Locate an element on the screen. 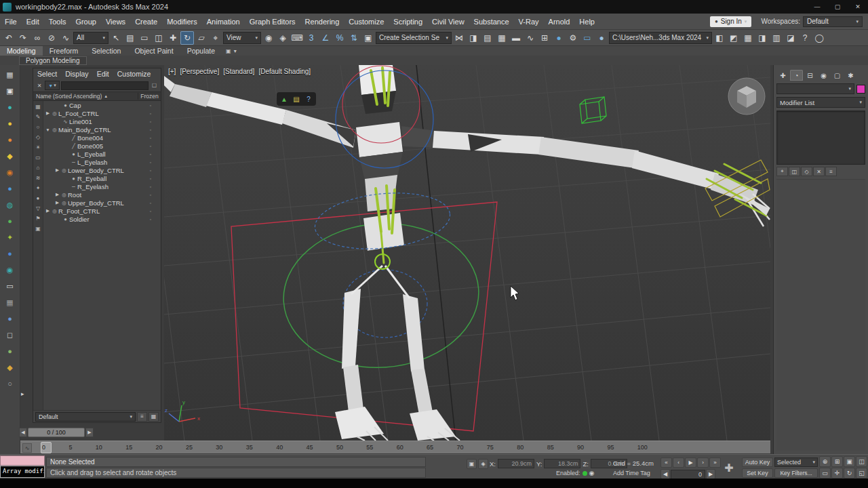 The width and height of the screenshot is (868, 488). menu-item: Substance is located at coordinates (492, 22).